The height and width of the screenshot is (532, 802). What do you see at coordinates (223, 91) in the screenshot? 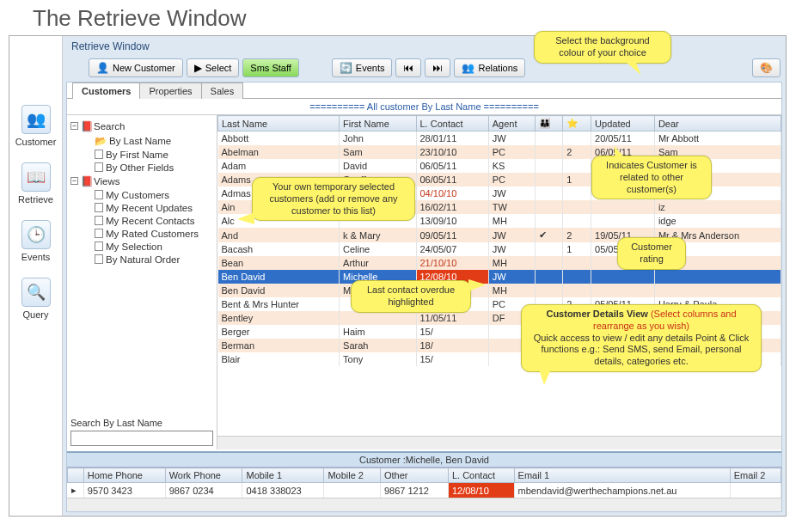
I see `tab-sales: Sales` at bounding box center [223, 91].